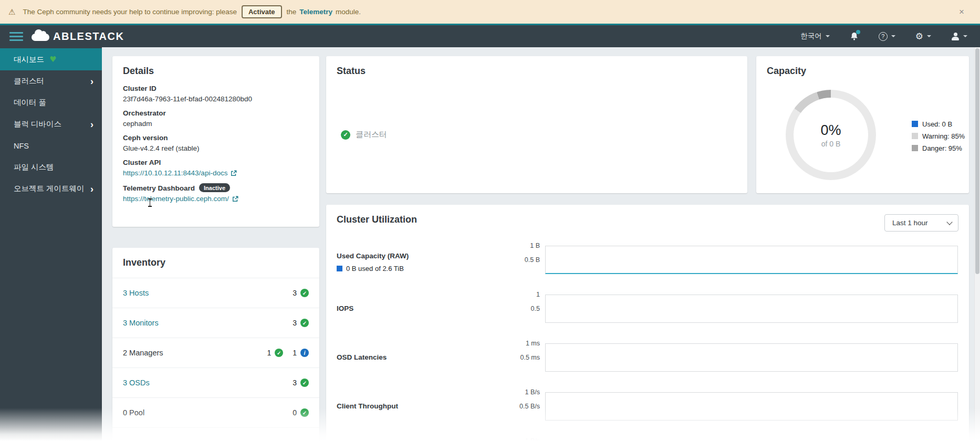  I want to click on y-tick: 0.5, so click(512, 309).